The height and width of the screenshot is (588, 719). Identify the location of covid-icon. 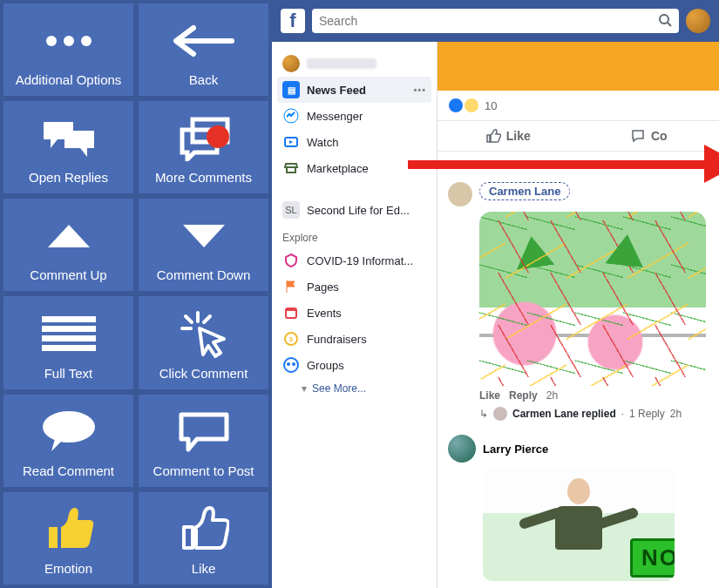
(291, 260).